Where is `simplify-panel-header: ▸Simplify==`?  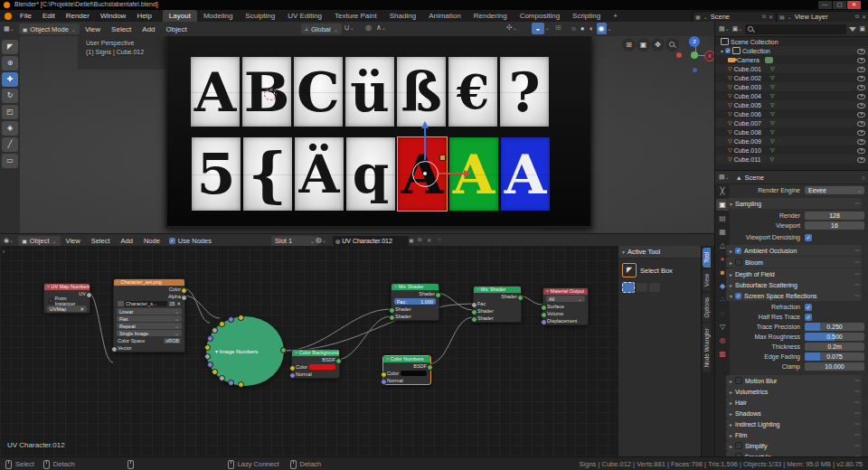 simplify-panel-header: ▸Simplify== is located at coordinates (794, 446).